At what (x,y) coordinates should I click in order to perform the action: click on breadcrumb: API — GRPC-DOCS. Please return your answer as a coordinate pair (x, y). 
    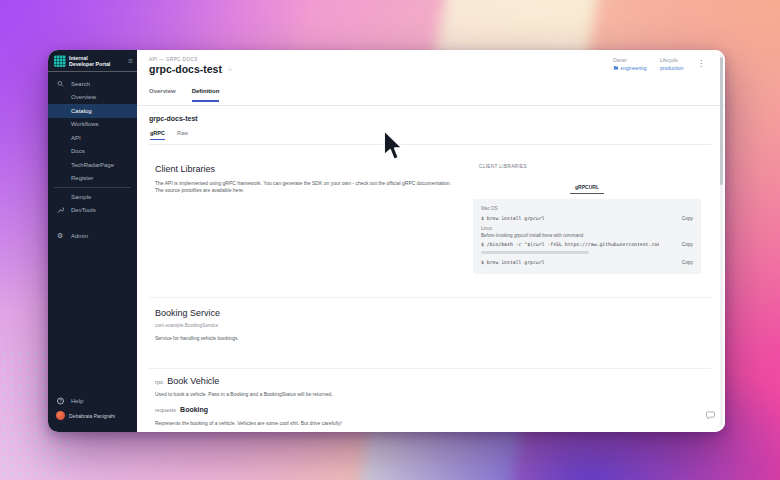
    Looking at the image, I should click on (174, 60).